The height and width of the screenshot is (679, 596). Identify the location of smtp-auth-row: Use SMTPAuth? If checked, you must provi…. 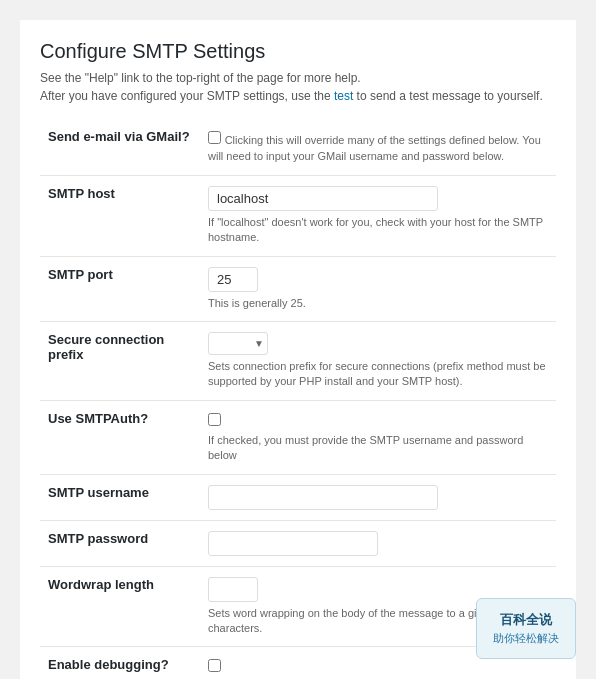
(298, 437).